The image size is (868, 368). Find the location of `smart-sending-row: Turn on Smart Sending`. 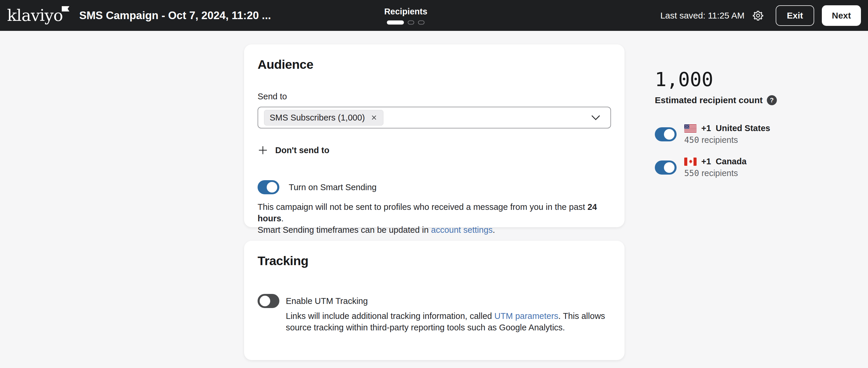

smart-sending-row: Turn on Smart Sending is located at coordinates (434, 187).